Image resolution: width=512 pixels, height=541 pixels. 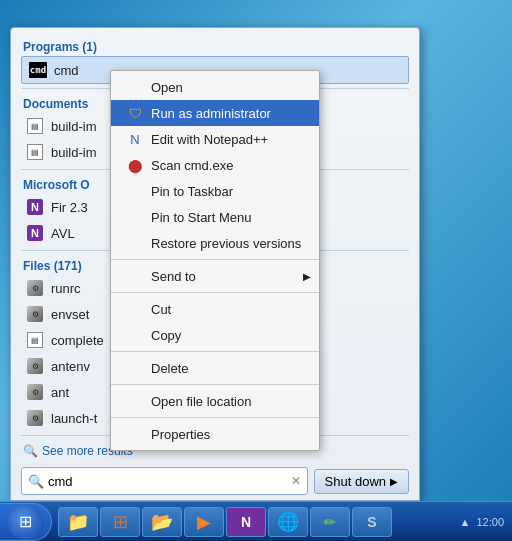 What do you see at coordinates (135, 243) in the screenshot?
I see `restore-icon` at bounding box center [135, 243].